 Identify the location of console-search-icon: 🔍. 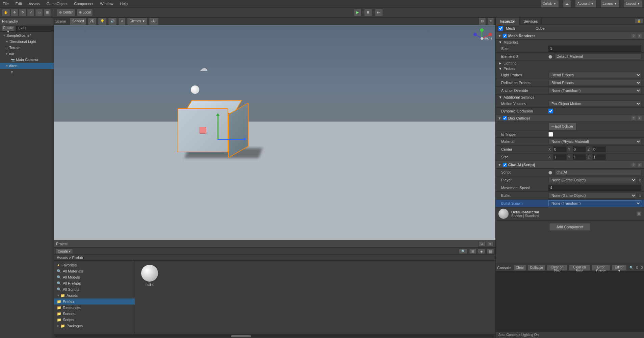
(632, 267).